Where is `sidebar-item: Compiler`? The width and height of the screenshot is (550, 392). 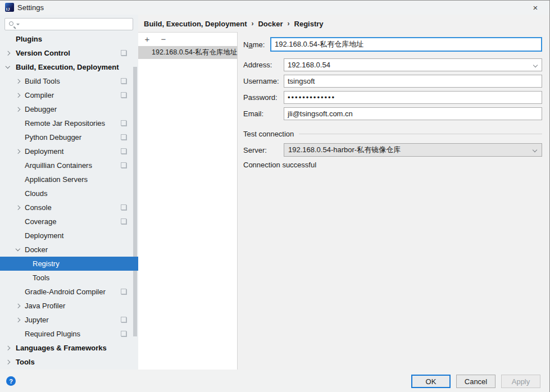
sidebar-item: Compiler is located at coordinates (69, 95).